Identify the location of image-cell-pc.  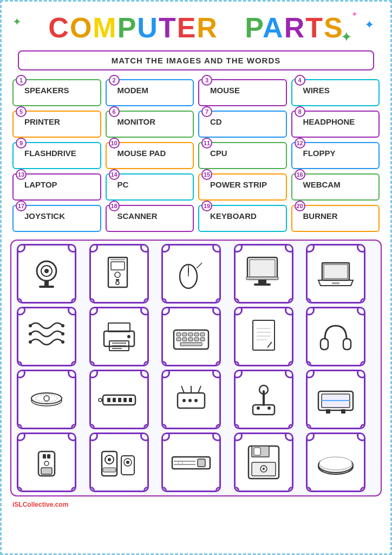
(119, 274).